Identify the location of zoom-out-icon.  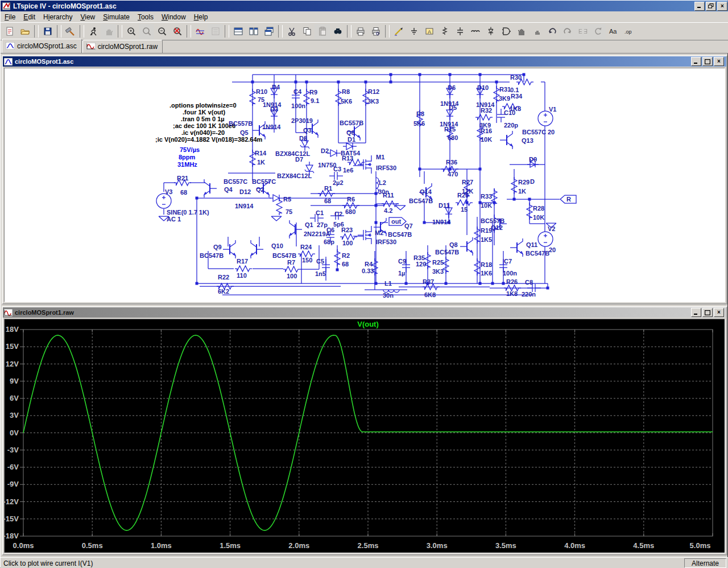
(162, 32).